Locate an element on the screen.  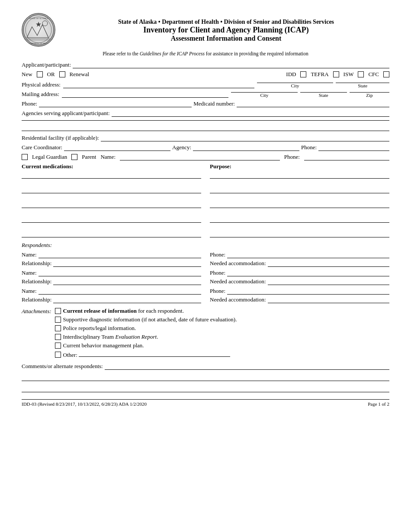
resp2-rel-field is located at coordinates (127, 282).